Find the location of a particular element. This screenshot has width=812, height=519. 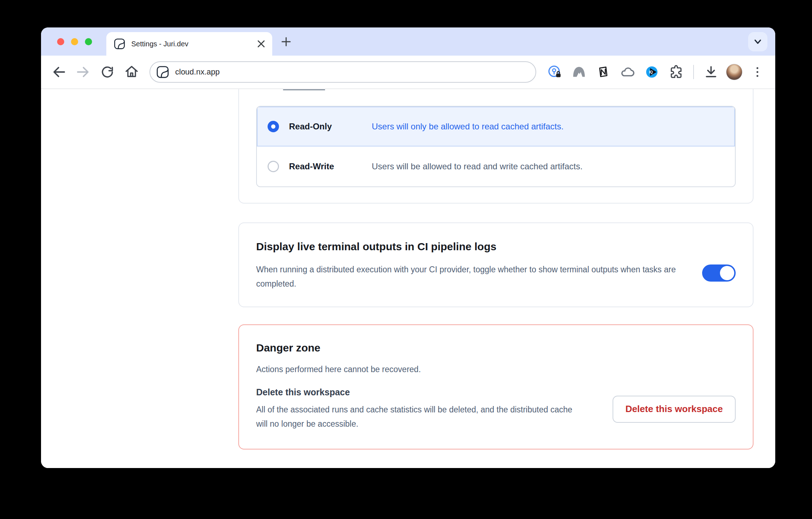

nordvpn-extension-button is located at coordinates (579, 72).